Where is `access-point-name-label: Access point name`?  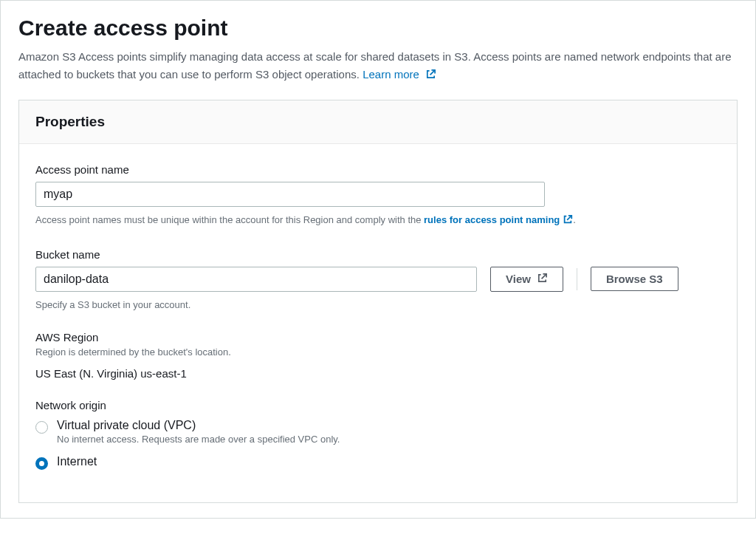 access-point-name-label: Access point name is located at coordinates (378, 170).